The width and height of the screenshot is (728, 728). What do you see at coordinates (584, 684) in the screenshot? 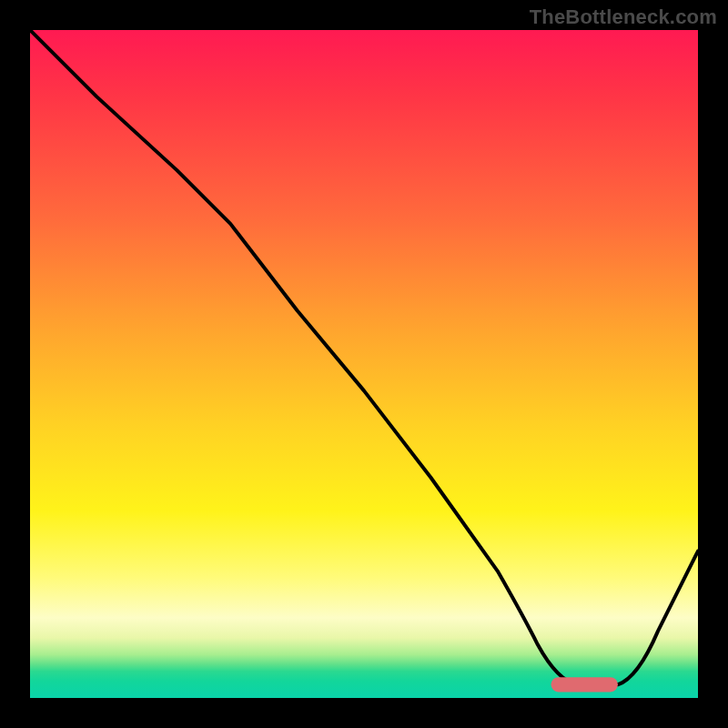
I see `optimal-range-marker` at bounding box center [584, 684].